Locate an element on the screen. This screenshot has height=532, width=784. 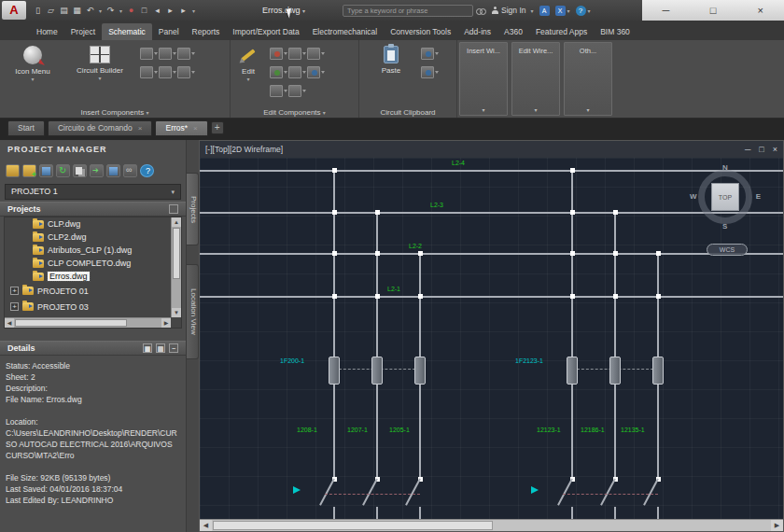
source-signal-arrow is located at coordinates (535, 490).